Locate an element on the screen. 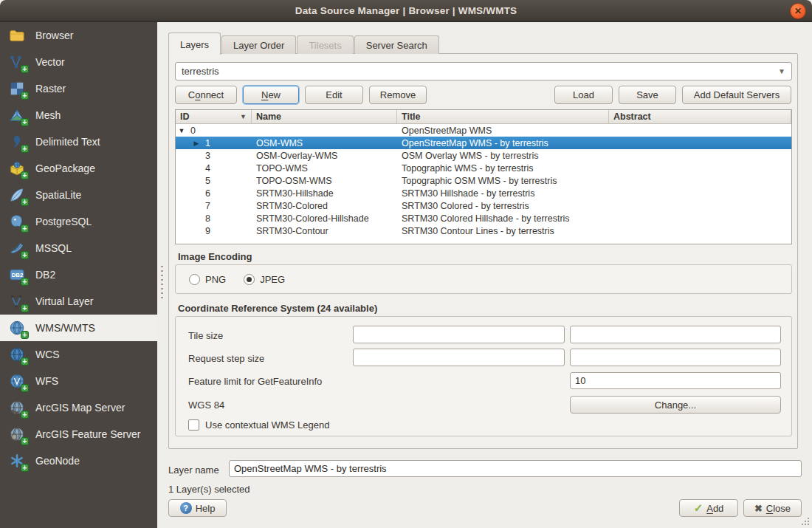 The height and width of the screenshot is (528, 812). window-close-button: ✕ is located at coordinates (798, 11).